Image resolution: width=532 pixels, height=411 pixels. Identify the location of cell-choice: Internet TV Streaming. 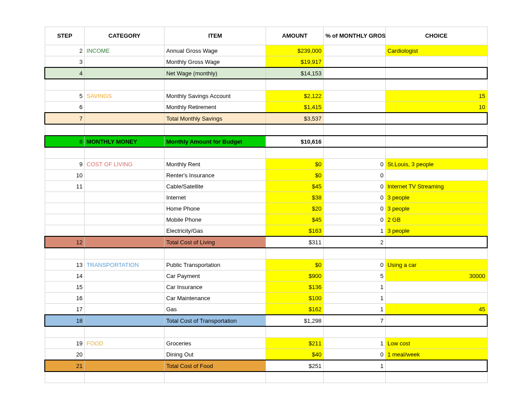
(436, 186).